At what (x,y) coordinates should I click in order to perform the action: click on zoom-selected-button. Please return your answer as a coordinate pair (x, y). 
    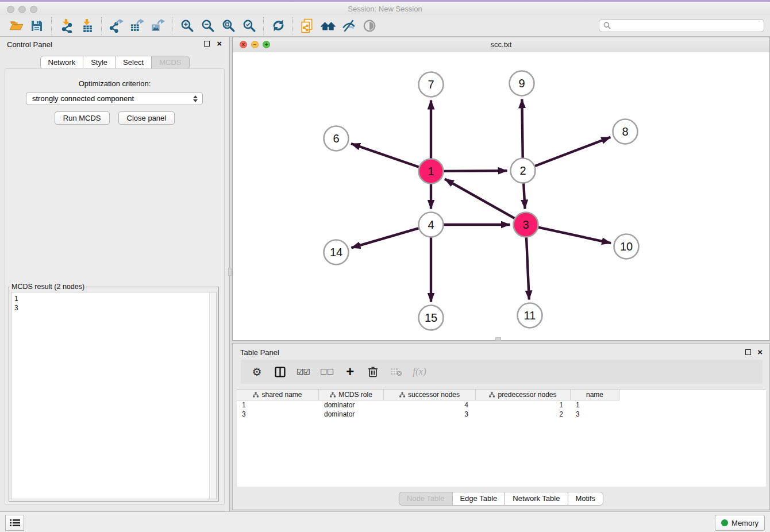
    Looking at the image, I should click on (249, 26).